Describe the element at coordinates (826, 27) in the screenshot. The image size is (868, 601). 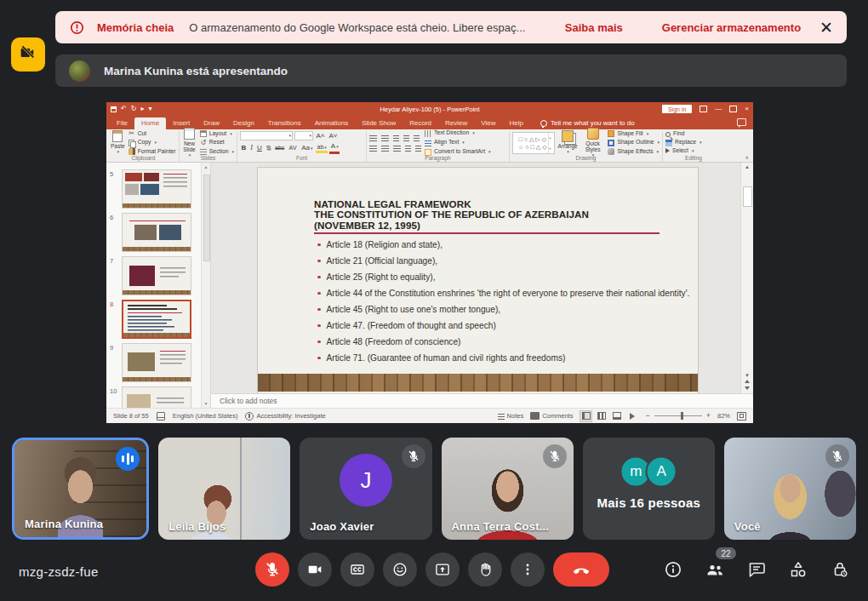
I see `close-icon: ✕` at that location.